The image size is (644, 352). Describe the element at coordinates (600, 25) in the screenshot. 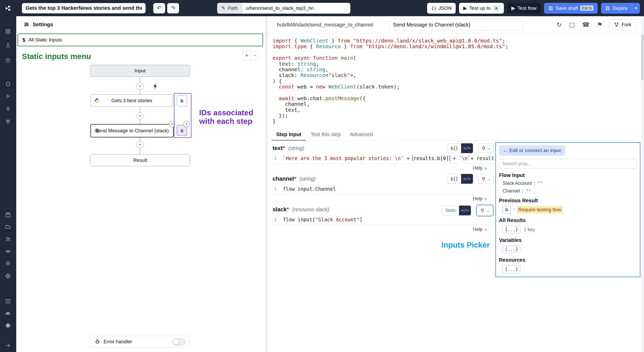

I see `flag-icon: ⚑` at that location.